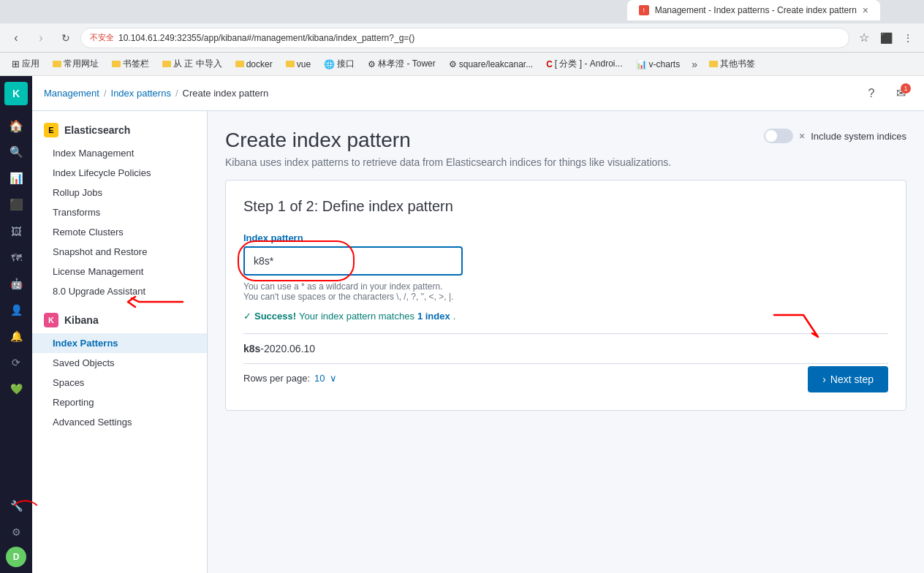  What do you see at coordinates (97, 130) in the screenshot?
I see `elasticsearch-title: Elasticsearch` at bounding box center [97, 130].